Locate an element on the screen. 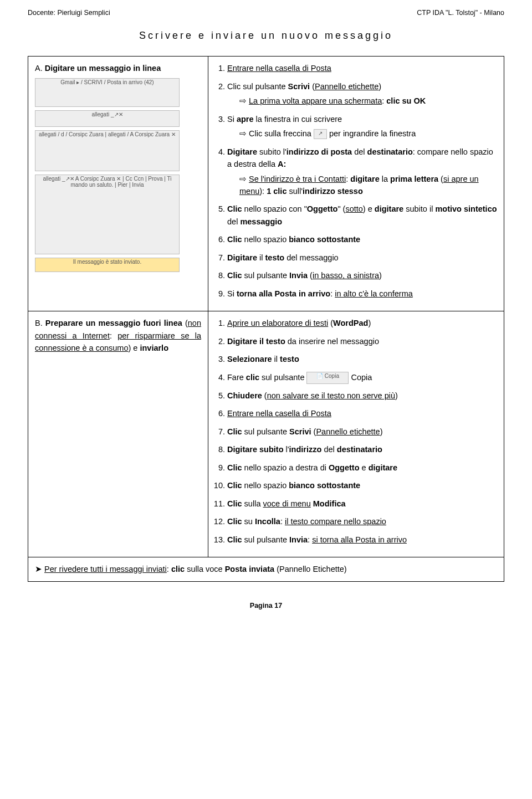 The height and width of the screenshot is (799, 532). stepA5: Clic nello spazio con "Oggetto" (sotto) … is located at coordinates (362, 215).